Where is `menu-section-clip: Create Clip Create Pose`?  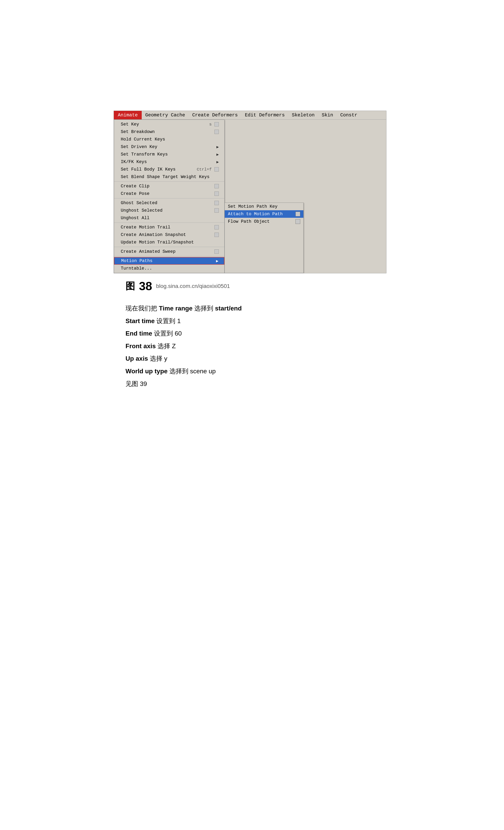
menu-section-clip: Create Clip Create Pose is located at coordinates (169, 190).